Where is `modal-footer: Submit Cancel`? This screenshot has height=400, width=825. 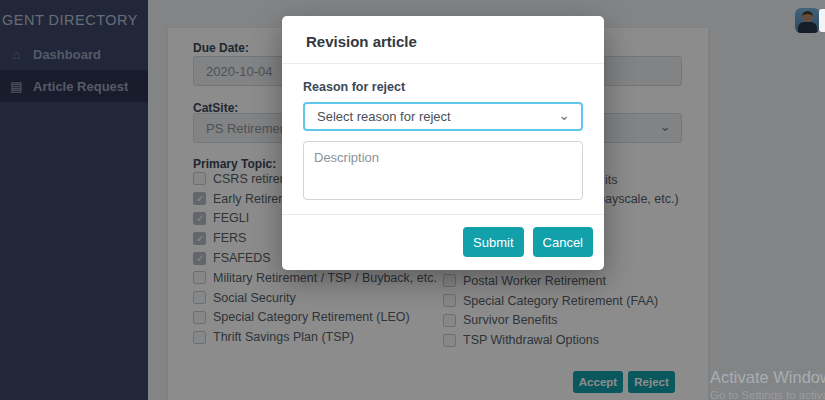
modal-footer: Submit Cancel is located at coordinates (443, 242).